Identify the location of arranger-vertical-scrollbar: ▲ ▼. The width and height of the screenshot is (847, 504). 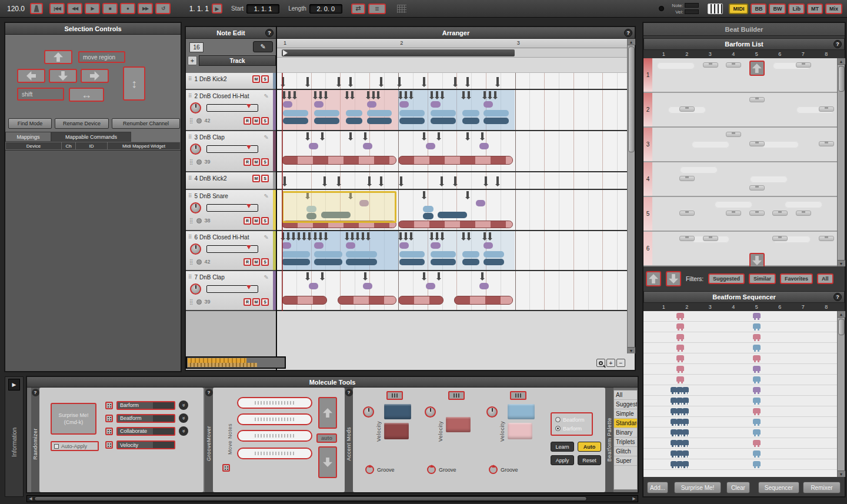
(631, 196).